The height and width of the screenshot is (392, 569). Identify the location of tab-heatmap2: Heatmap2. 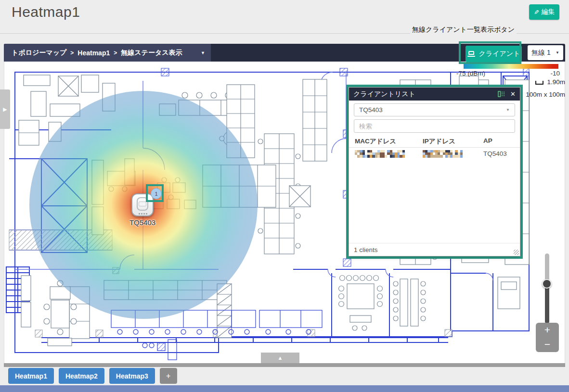
(82, 376).